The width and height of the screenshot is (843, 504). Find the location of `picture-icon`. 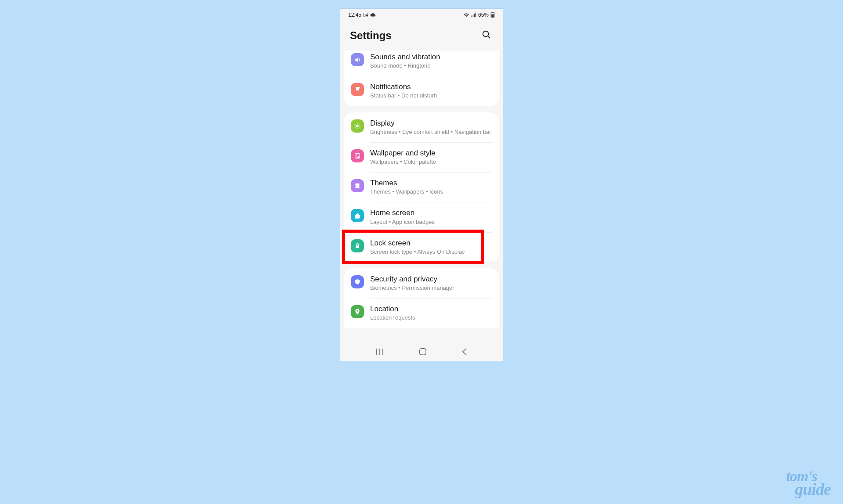

picture-icon is located at coordinates (366, 15).